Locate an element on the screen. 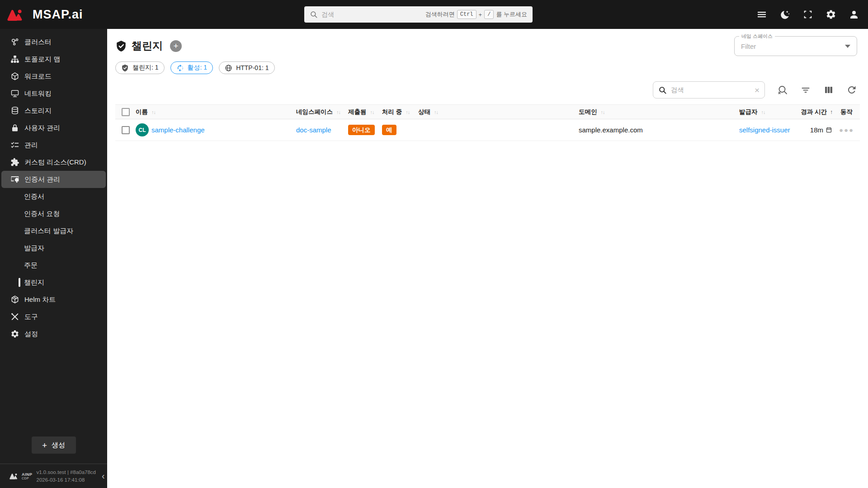 The height and width of the screenshot is (488, 868). sidebar-item-settings: 설정 is located at coordinates (53, 334).